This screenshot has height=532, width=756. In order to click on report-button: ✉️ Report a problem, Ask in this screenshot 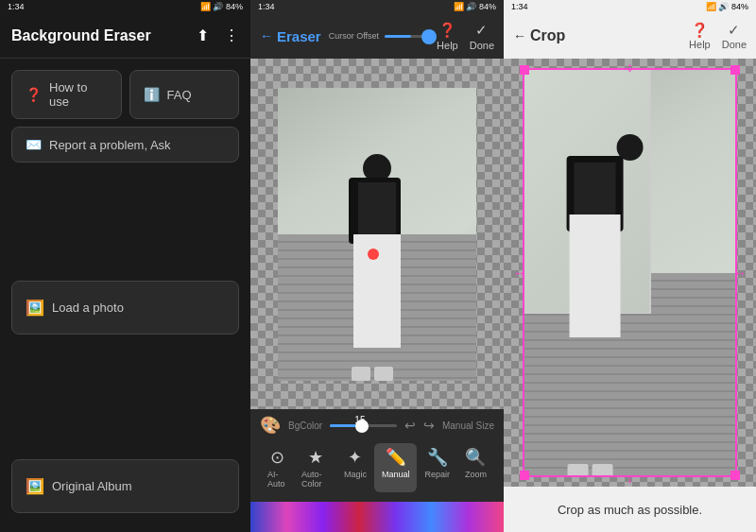, I will do `click(125, 145)`.